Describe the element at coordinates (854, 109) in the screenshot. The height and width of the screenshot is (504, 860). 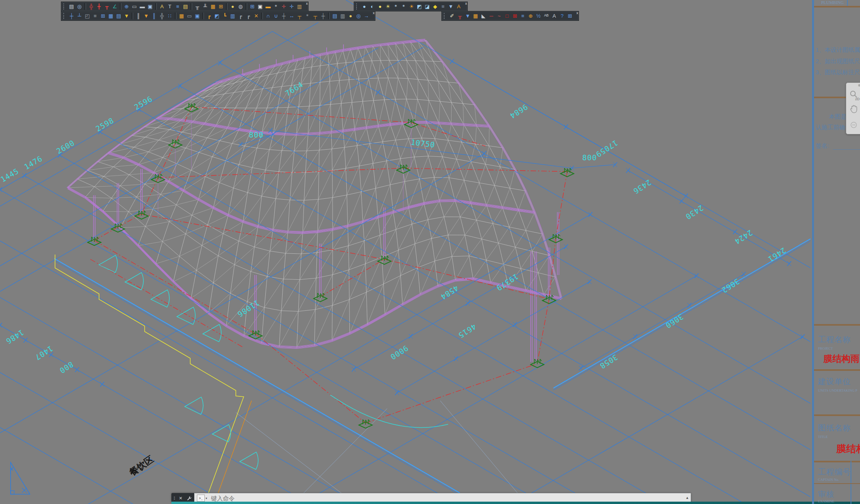
I see `pan-hand-icon` at that location.